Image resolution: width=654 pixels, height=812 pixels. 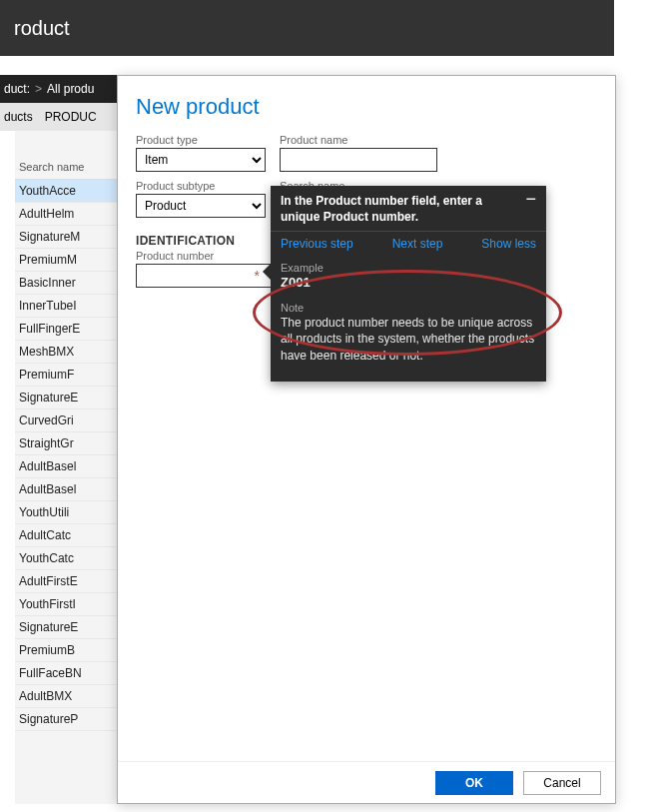 I want to click on tooltip-title: In the Product number field, enter a uni…, so click(x=399, y=210).